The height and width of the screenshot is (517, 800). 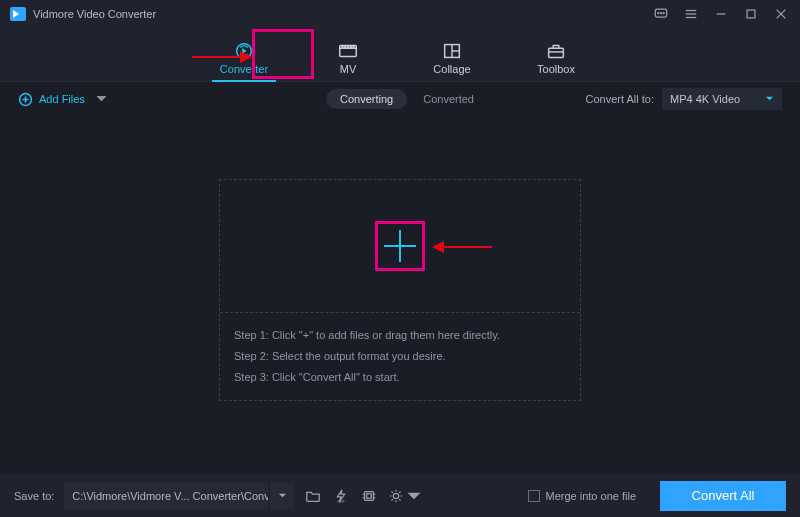 What do you see at coordinates (722, 99) in the screenshot?
I see `output-format-dropdown: MP4 4K Video` at bounding box center [722, 99].